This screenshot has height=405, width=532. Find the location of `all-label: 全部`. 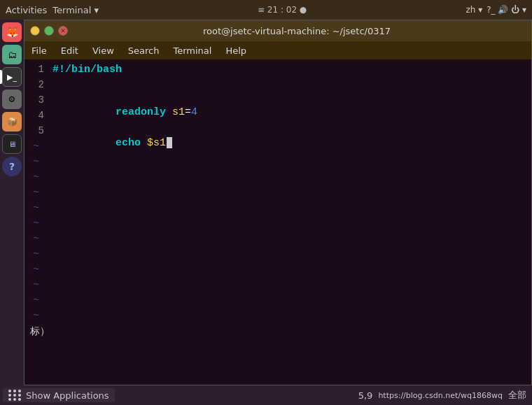

all-label: 全部 is located at coordinates (517, 395).